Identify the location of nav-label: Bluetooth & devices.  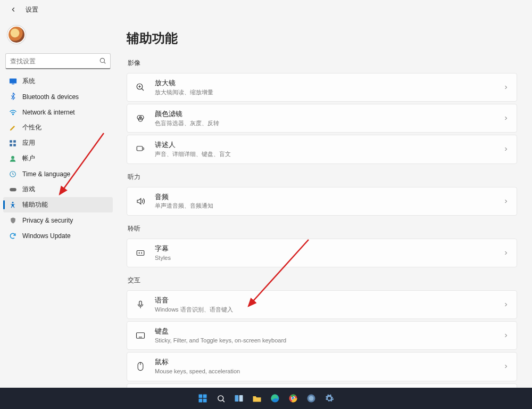
(51, 97).